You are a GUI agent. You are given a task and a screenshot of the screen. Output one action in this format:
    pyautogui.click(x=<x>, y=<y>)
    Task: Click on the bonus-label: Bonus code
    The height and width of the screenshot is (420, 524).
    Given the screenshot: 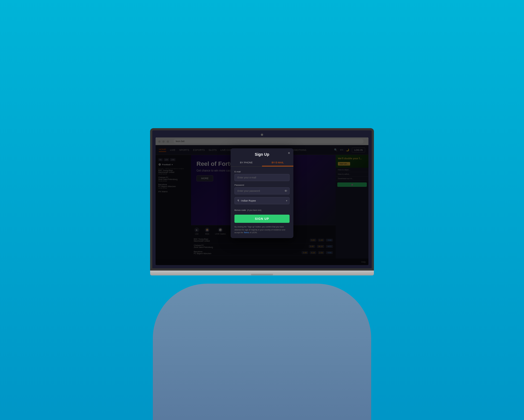 What is the action you would take?
    pyautogui.click(x=240, y=210)
    